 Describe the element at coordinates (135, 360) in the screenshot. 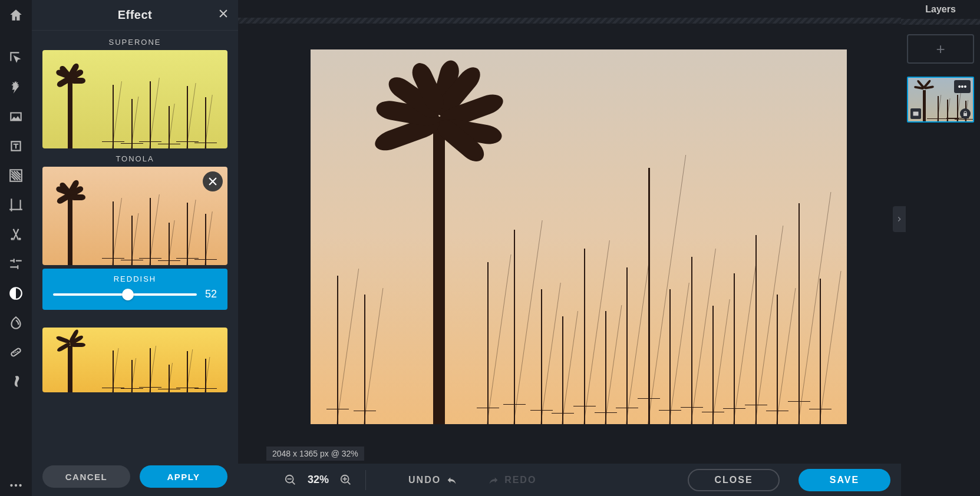

I see `effect-item-next` at that location.